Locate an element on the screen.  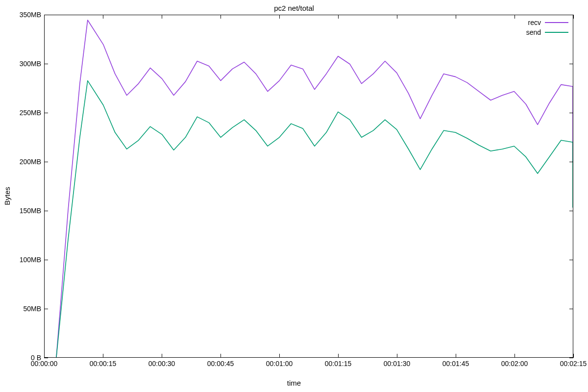
y-tick-label: 50MB is located at coordinates (21, 309).